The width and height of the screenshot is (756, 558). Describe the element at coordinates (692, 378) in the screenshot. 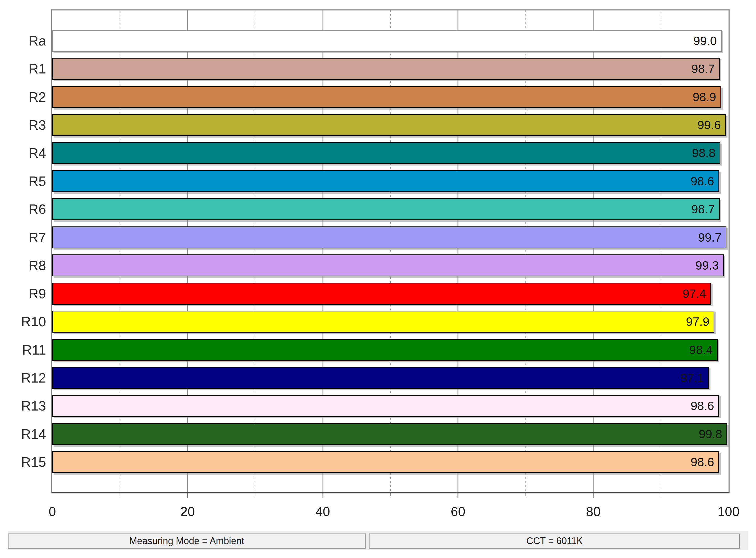

I see `bar-value-label: 97.1` at that location.